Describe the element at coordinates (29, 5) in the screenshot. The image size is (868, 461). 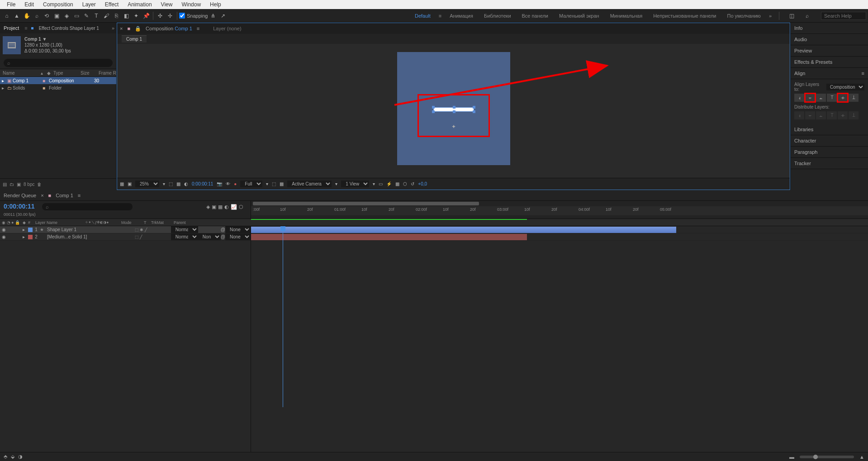
I see `menu-edit: Edit` at that location.